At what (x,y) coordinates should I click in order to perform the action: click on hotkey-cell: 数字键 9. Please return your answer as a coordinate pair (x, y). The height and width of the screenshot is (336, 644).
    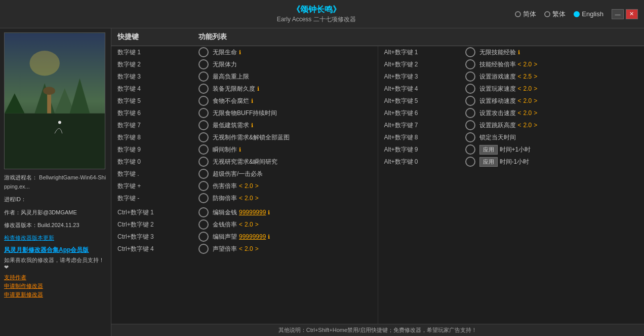
    Looking at the image, I should click on (158, 150).